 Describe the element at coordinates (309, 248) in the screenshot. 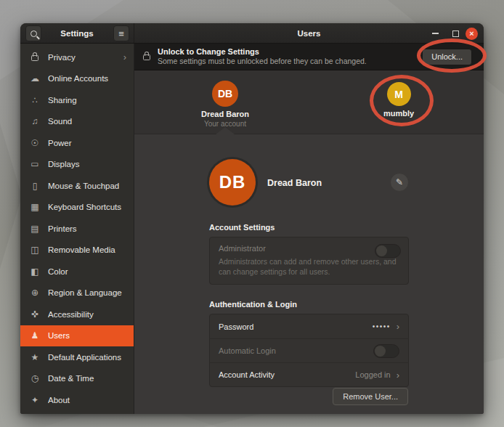

I see `administrator-label: Administrator` at that location.